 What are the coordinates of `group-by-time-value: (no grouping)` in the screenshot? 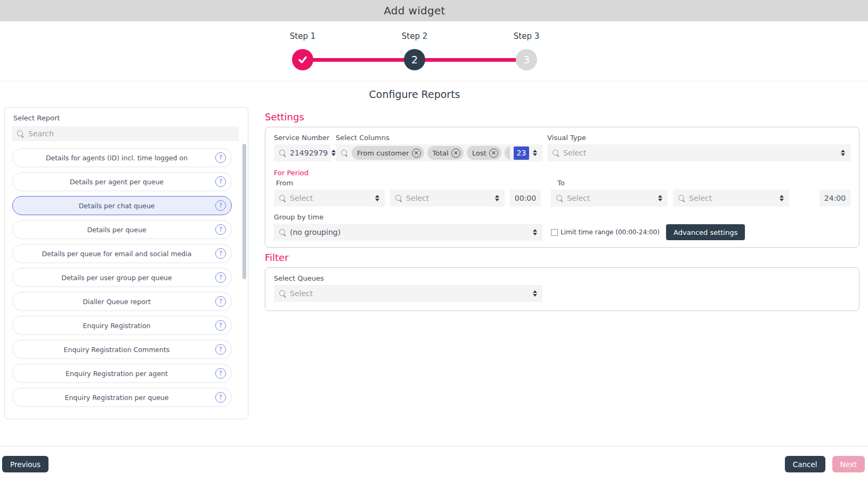 It's located at (315, 232).